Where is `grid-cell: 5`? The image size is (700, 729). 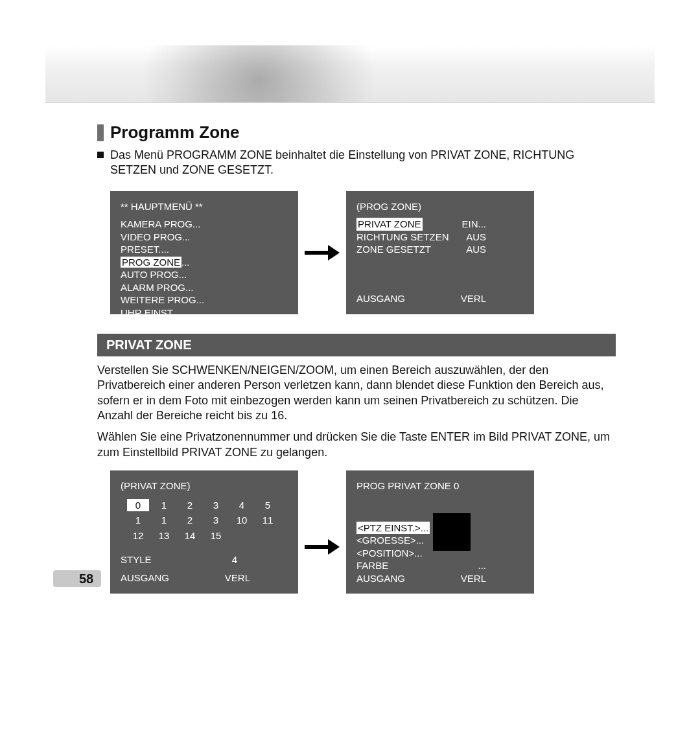
grid-cell: 5 is located at coordinates (268, 505).